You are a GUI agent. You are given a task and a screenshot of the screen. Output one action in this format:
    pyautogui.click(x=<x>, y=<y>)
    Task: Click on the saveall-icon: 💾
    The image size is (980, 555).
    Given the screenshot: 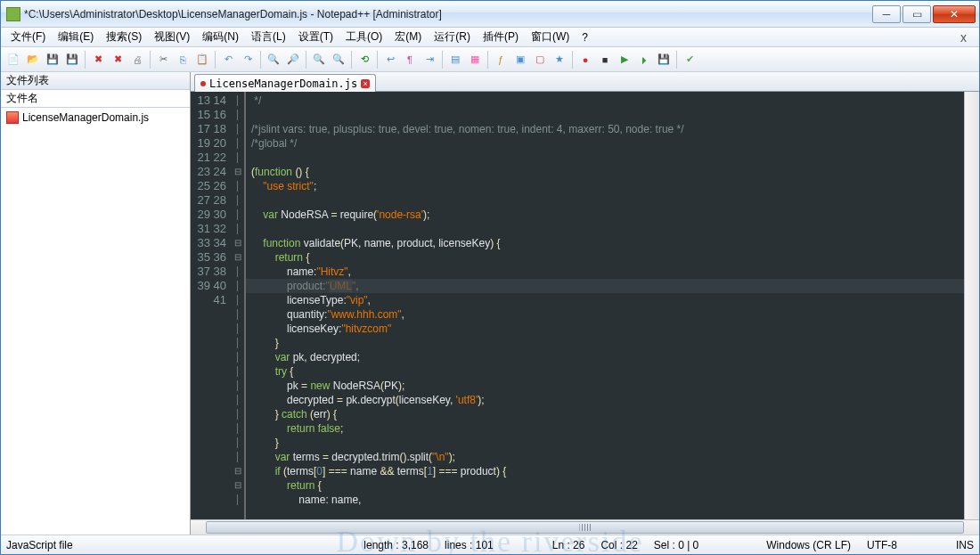 What is the action you would take?
    pyautogui.click(x=72, y=60)
    